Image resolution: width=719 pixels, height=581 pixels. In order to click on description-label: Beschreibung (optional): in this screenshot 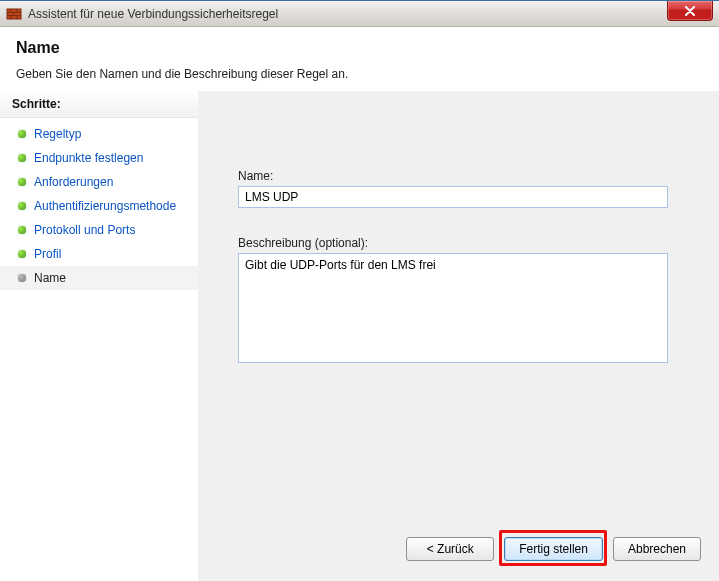, I will do `click(458, 243)`.